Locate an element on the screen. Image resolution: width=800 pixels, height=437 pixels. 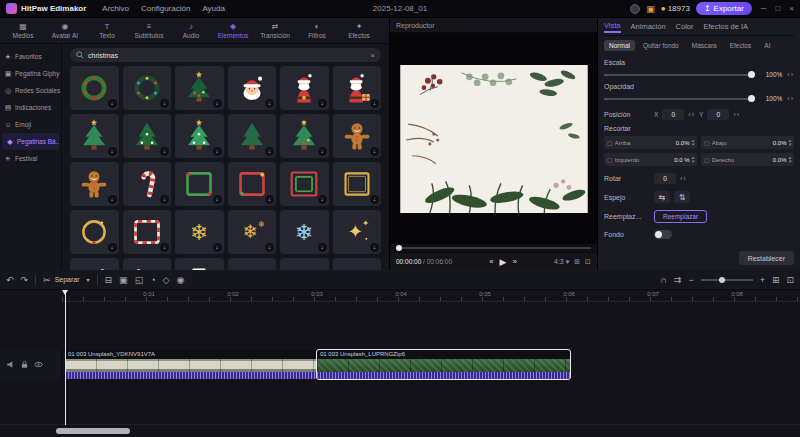
magnet-icon: ∩ is located at coordinates (663, 280).